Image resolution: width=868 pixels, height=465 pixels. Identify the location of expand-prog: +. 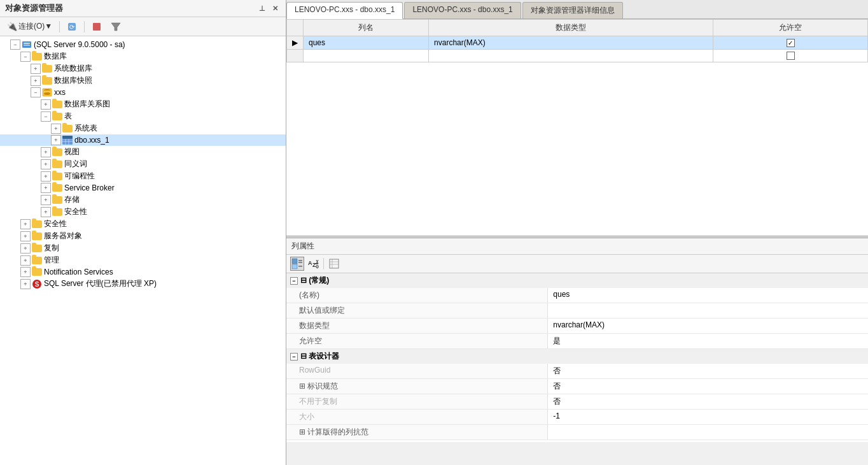
(46, 176).